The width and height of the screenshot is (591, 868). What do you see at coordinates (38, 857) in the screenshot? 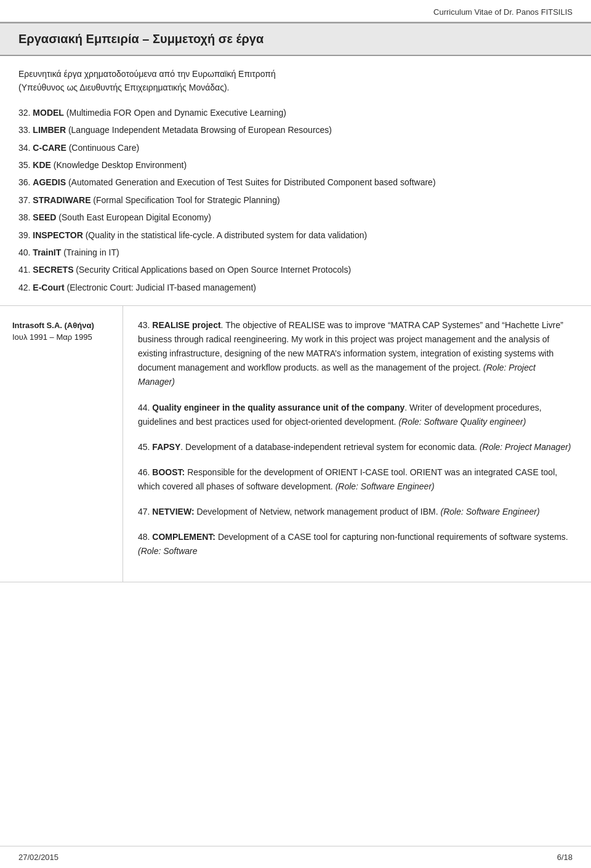
I see `footer-date: 27/02/2015` at bounding box center [38, 857].